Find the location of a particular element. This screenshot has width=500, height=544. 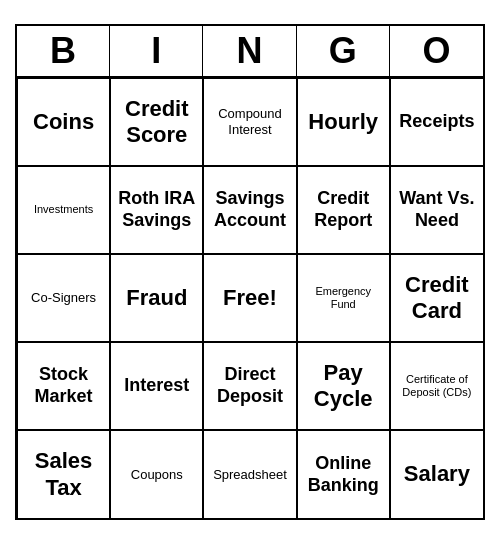

cell-text-6: Roth IRA Savings is located at coordinates (156, 210).